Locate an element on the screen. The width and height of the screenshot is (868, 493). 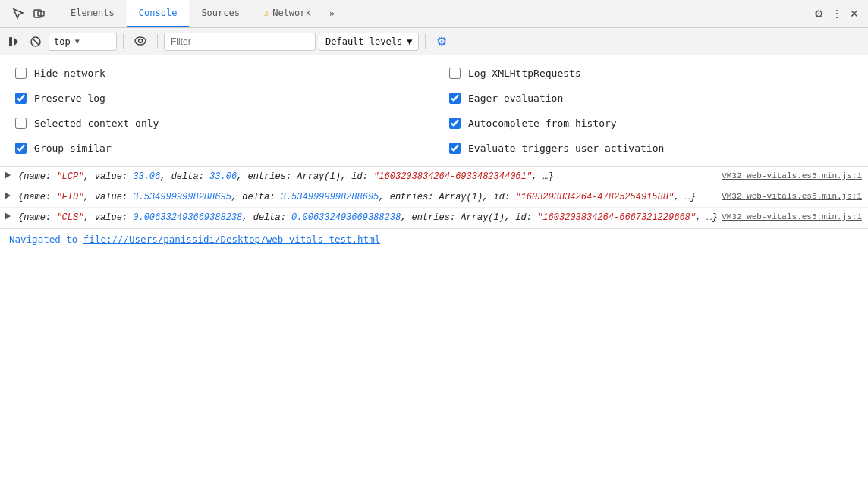
tab-more-button: » is located at coordinates (332, 14).